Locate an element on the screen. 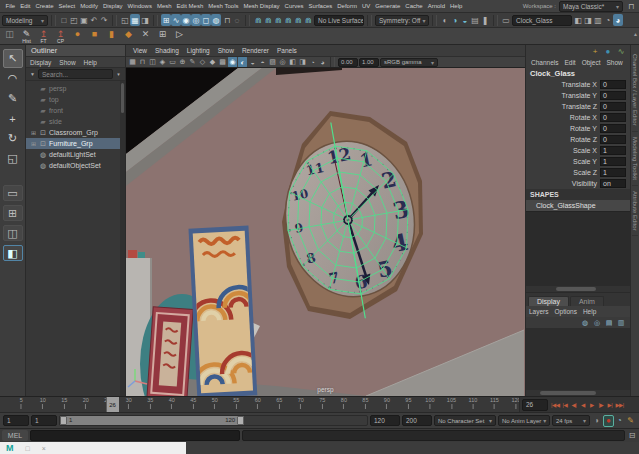  sidebar-tab-attribute-editor: Attribute Editor is located at coordinates (635, 212).